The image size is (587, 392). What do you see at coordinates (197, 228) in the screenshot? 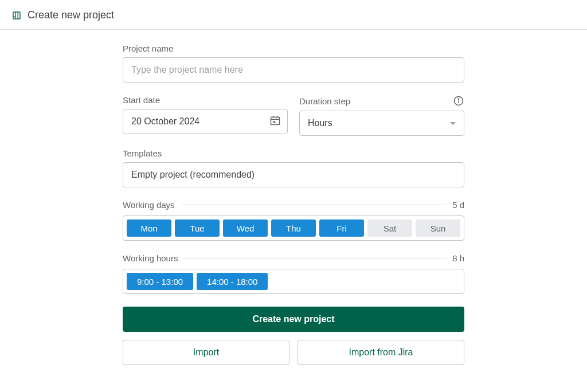
I see `day-chip-tue: Tue` at bounding box center [197, 228].